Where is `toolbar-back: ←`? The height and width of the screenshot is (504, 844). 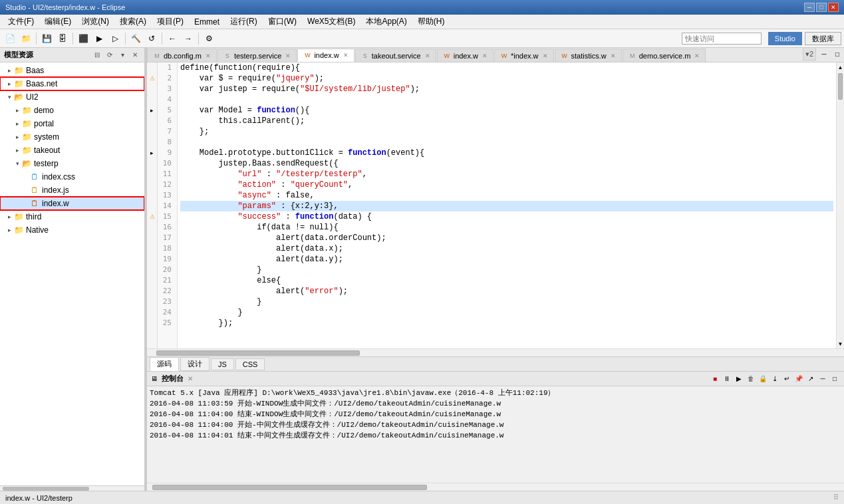
toolbar-back: ← is located at coordinates (172, 39).